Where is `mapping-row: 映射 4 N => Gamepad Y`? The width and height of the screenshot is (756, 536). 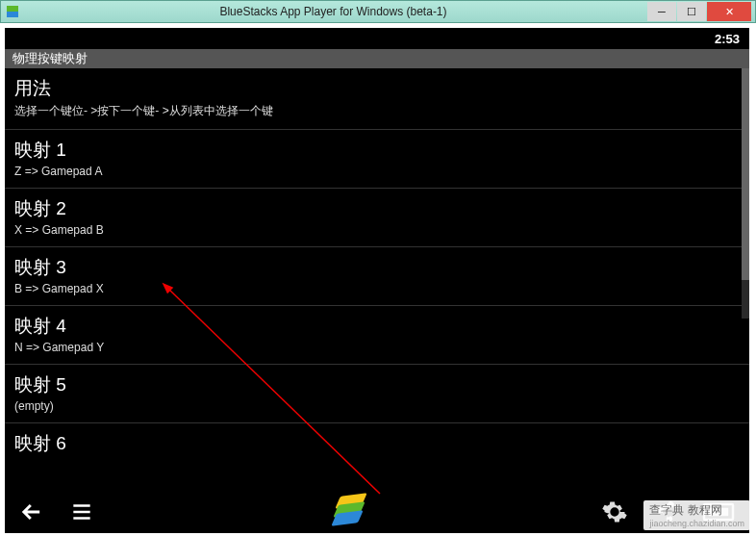
mapping-row: 映射 4 N => Gamepad Y is located at coordinates (377, 335).